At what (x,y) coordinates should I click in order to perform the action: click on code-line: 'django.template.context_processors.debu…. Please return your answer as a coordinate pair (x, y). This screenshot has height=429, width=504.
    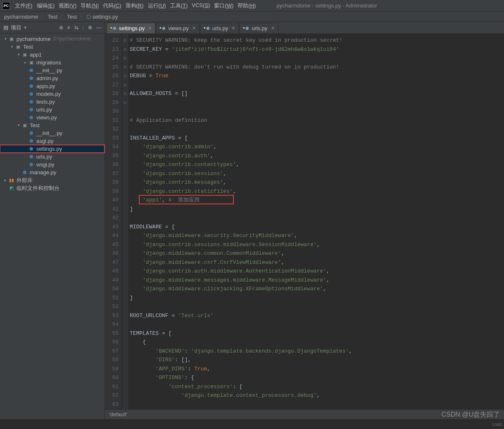
    Looking at the image, I should click on (317, 396).